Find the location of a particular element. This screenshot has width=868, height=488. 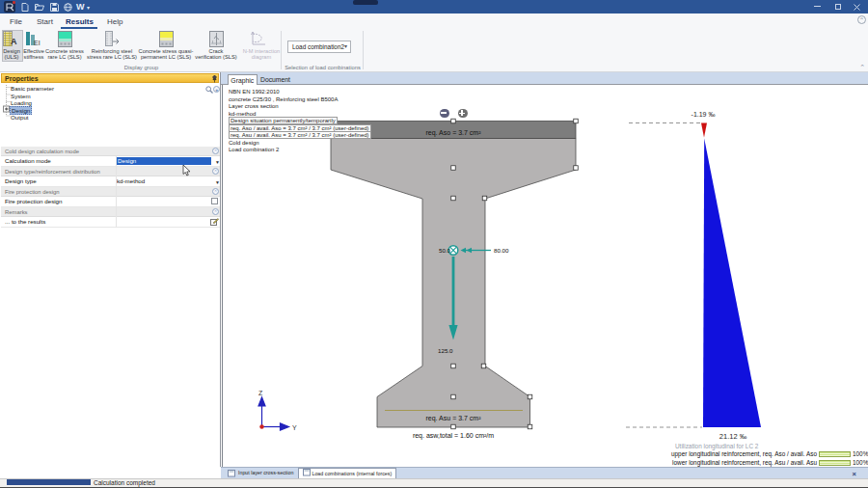

svg-text: -1.19 ‰ is located at coordinates (704, 114).